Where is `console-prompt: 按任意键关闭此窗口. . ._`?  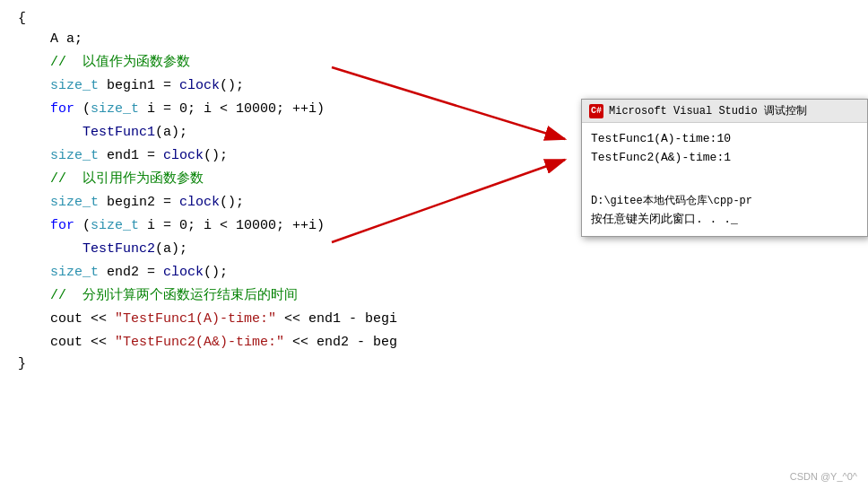 console-prompt: 按任意键关闭此窗口. . ._ is located at coordinates (725, 221).